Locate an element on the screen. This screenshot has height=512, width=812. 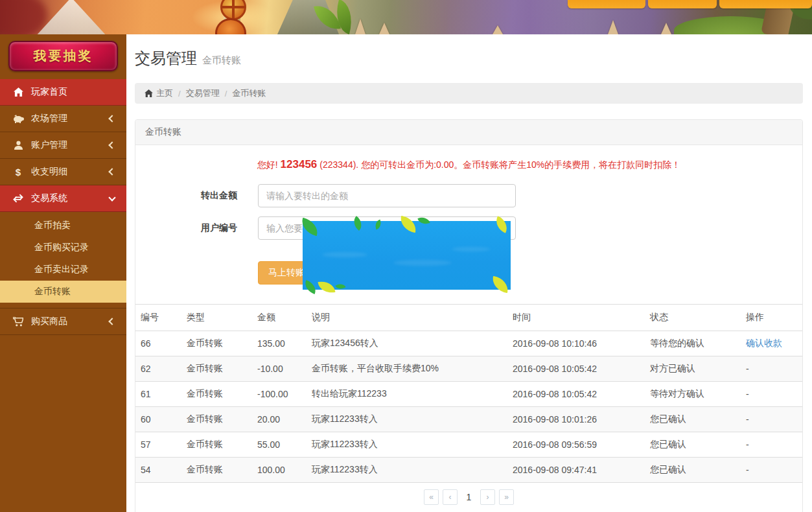
table-row: 66 金币转账 135.00 玩家123456转入 2016-09-08 10:… is located at coordinates (469, 343).